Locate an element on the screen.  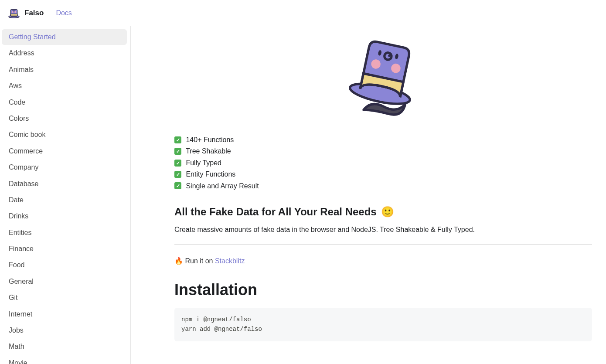
smile-icon: 🙂 is located at coordinates (388, 212).